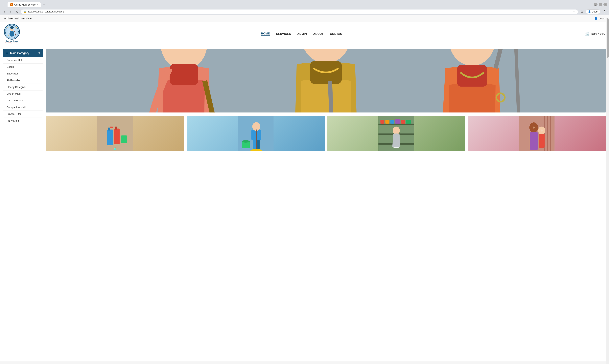  What do you see at coordinates (304, 34) in the screenshot?
I see `main-header: ★ ★ ✦ ⌇ ★ ✦` at bounding box center [304, 34].